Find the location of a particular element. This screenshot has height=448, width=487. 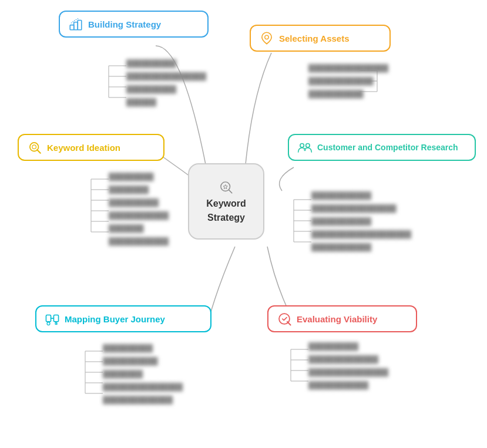

customer-sub-4: ████████████████████ is located at coordinates (361, 234).